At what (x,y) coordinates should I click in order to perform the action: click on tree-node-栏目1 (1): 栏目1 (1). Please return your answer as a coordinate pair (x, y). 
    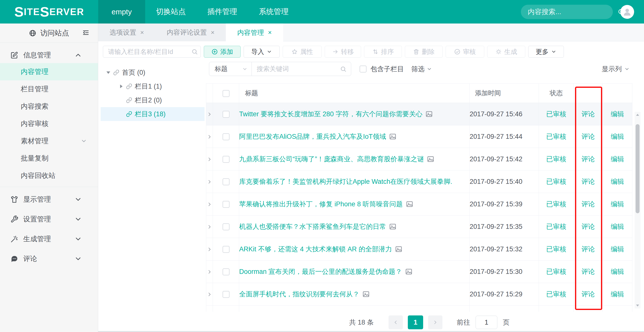
    Looking at the image, I should click on (152, 86).